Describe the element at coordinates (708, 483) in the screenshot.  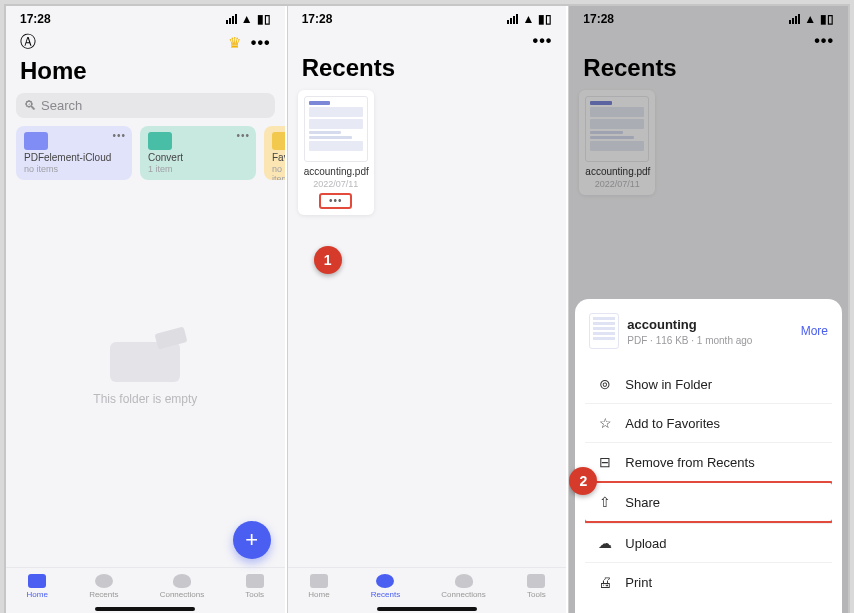
I see `action-menu: ⊚Show in Folder ☆Add to Favorites ⊟Remov…` at that location.